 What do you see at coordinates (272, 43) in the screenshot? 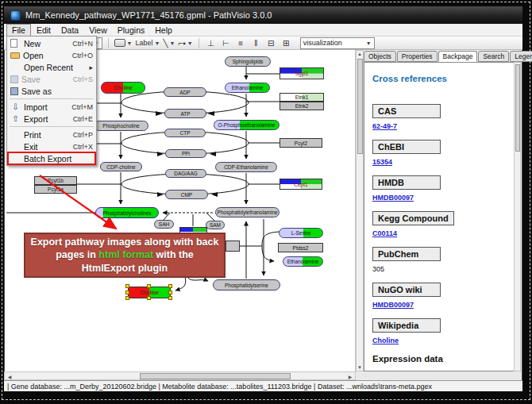
I see `stack-vertical-button: ⊟` at bounding box center [272, 43].